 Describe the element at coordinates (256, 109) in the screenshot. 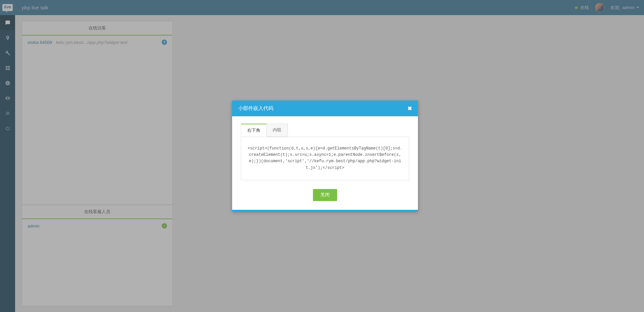

I see `modal-title: 小部件嵌入代码` at that location.